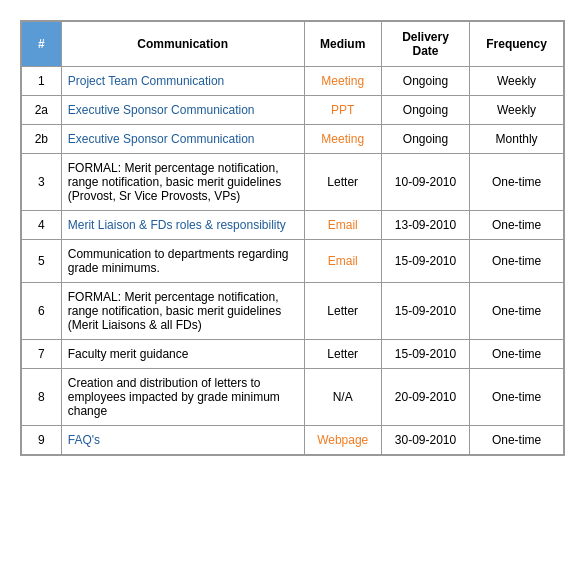 The height and width of the screenshot is (574, 585). Describe the element at coordinates (425, 44) in the screenshot. I see `col-header-delivery-date: Delivery Date` at that location.